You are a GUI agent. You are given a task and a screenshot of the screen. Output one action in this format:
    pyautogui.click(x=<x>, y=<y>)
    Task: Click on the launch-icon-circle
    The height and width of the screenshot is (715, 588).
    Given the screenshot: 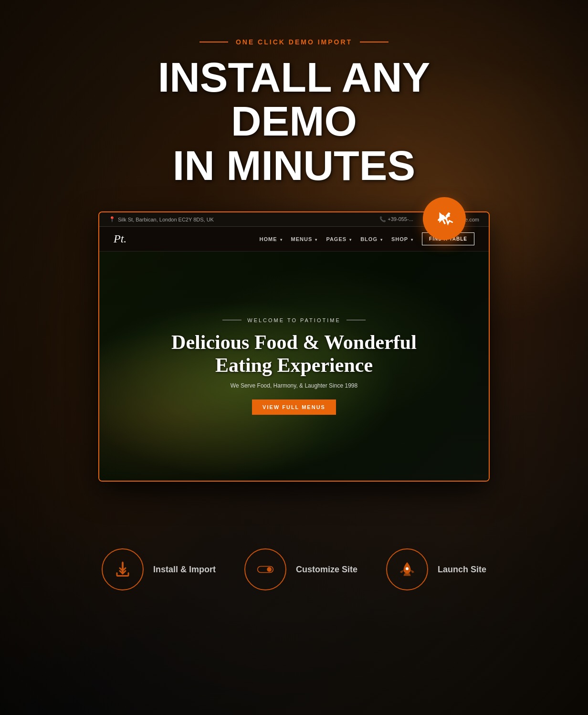 What is the action you would take?
    pyautogui.click(x=407, y=569)
    